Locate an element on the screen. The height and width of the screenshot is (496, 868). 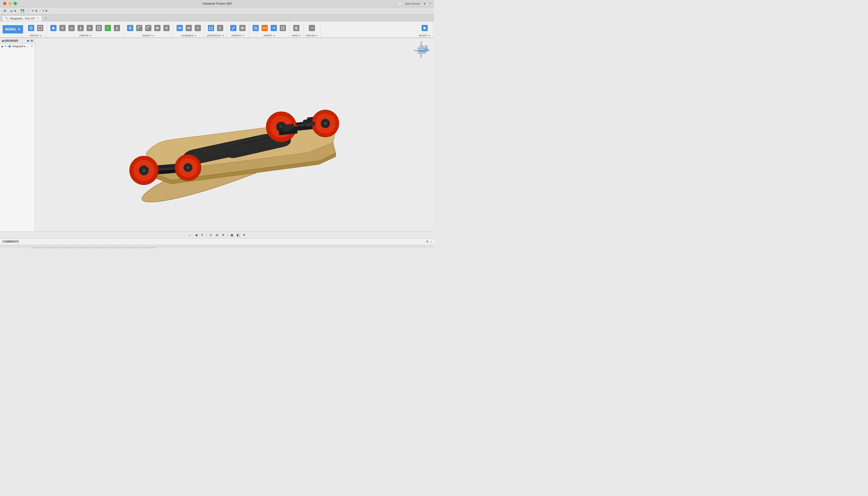
inspect-arrow: ▼ is located at coordinates (243, 35).